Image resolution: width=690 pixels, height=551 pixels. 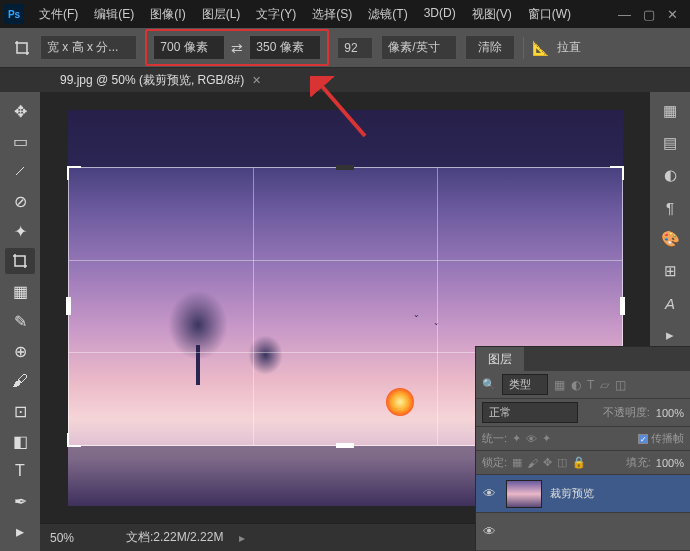 I want to click on zoom-level: 50%, so click(x=80, y=538).